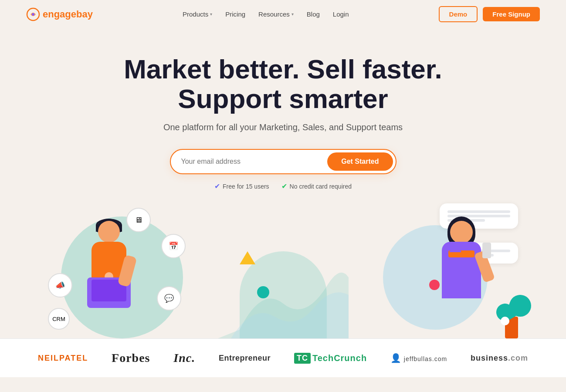 The image size is (566, 392). I want to click on nav-links: Products ▾ Pricing Resources ▾ Blog Logi…, so click(266, 14).